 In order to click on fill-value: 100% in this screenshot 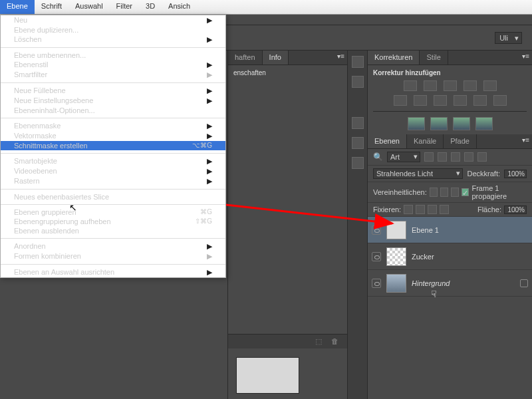, I will do `click(515, 210)`.